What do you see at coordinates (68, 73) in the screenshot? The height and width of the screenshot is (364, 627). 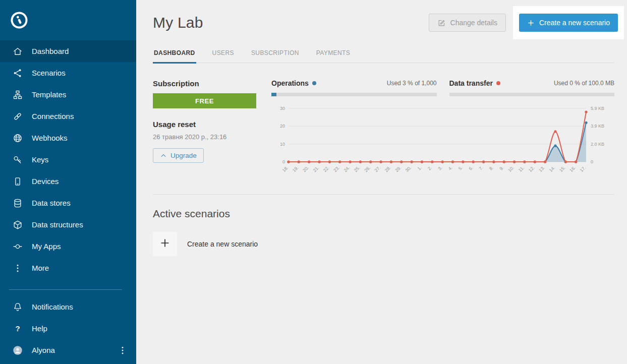 I see `sidebar-item-scenarios: Scenarios` at bounding box center [68, 73].